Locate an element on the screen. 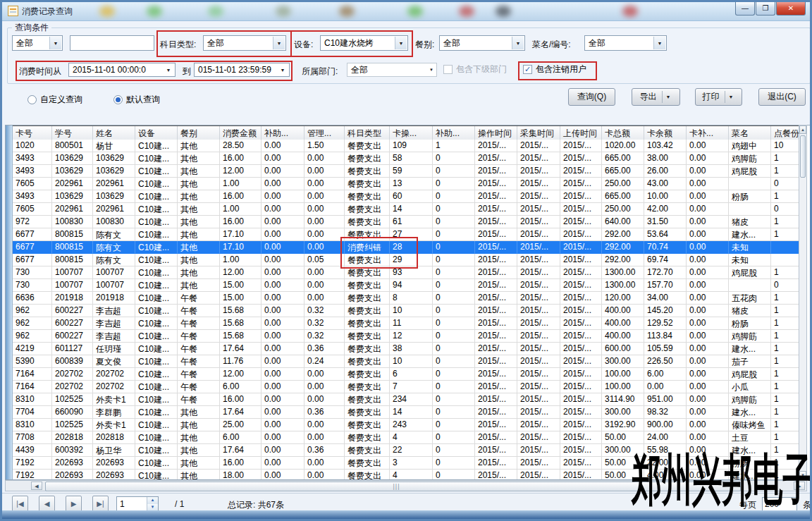  column-header: 卡操... is located at coordinates (412, 133).